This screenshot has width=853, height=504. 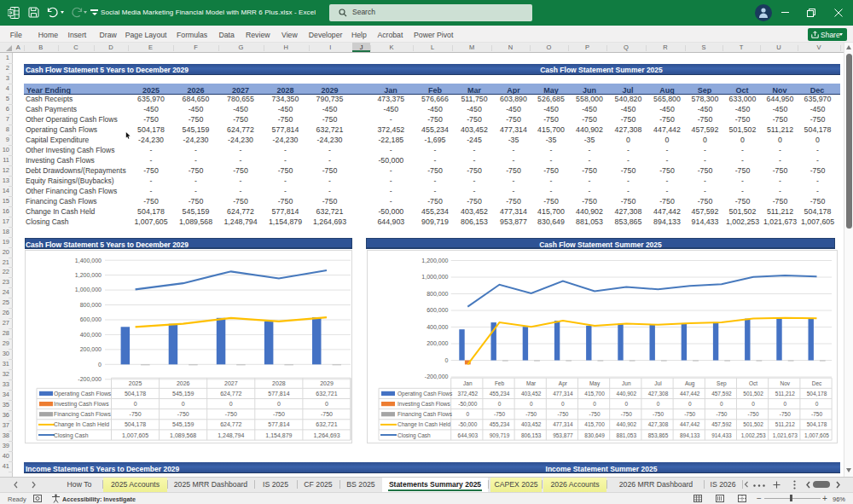 What do you see at coordinates (87, 275) in the screenshot?
I see `svg-text: 1,200,000` at bounding box center [87, 275].